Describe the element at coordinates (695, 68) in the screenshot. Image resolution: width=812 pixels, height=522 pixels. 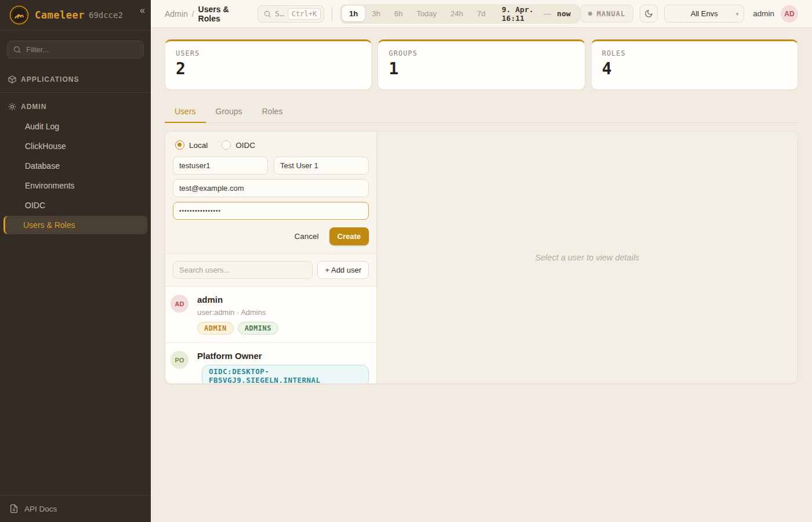
I see `stat-value: 4` at that location.